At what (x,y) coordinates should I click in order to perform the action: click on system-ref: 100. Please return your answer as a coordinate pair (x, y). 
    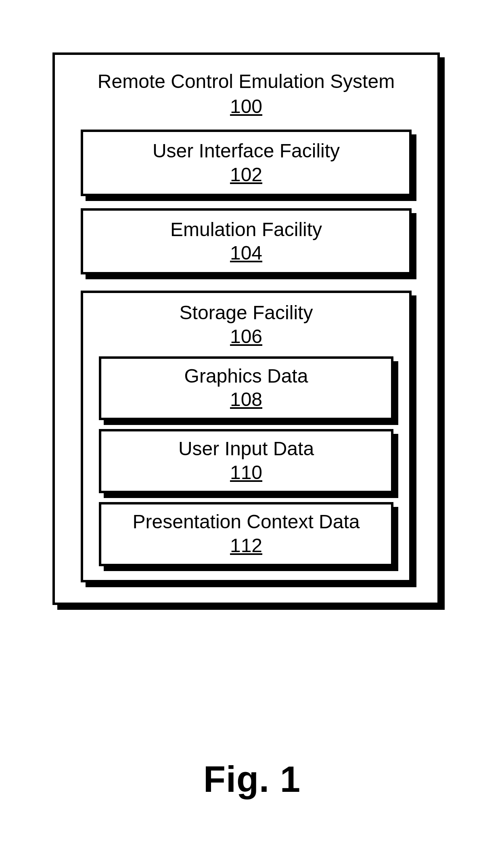
    Looking at the image, I should click on (246, 107).